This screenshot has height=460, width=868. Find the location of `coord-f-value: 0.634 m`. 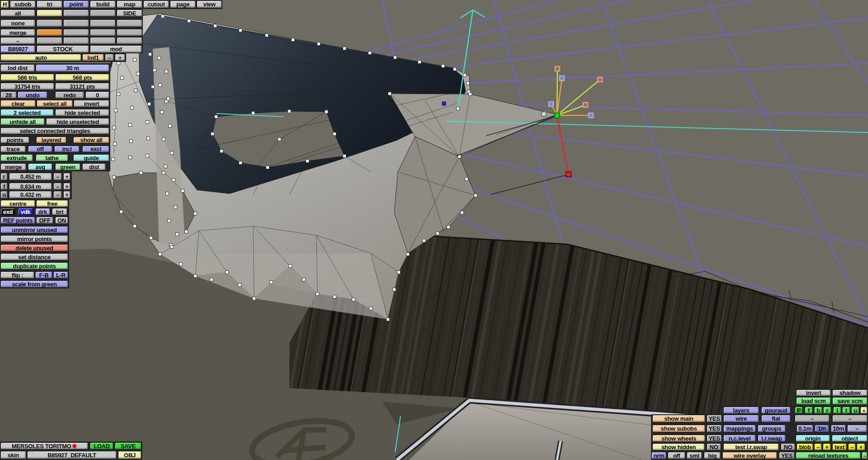

coord-f-value: 0.634 m is located at coordinates (31, 186).